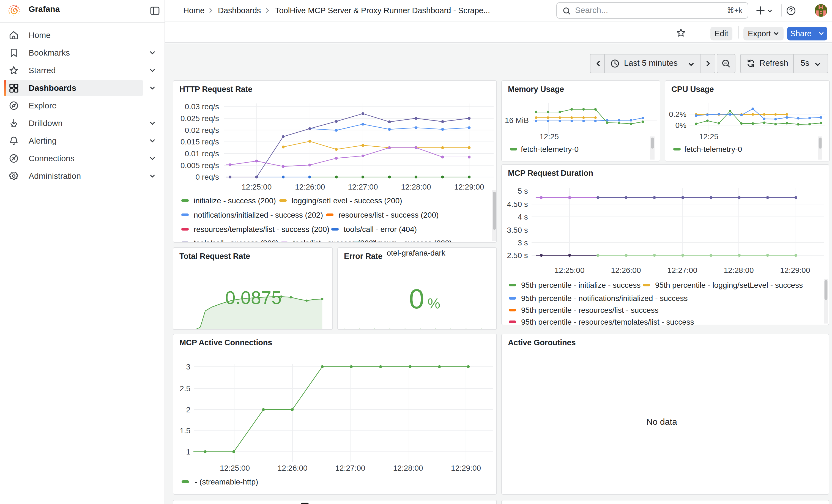 The width and height of the screenshot is (832, 504). I want to click on svg-text: 4.50 s, so click(518, 204).